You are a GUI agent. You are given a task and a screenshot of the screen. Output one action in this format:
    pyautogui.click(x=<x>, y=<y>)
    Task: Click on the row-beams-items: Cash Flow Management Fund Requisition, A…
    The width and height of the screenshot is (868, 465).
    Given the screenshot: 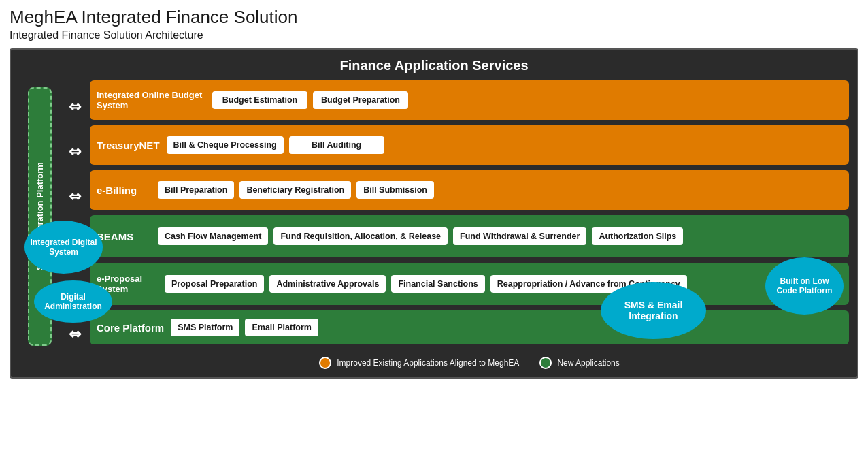 What is the action you would take?
    pyautogui.click(x=420, y=236)
    